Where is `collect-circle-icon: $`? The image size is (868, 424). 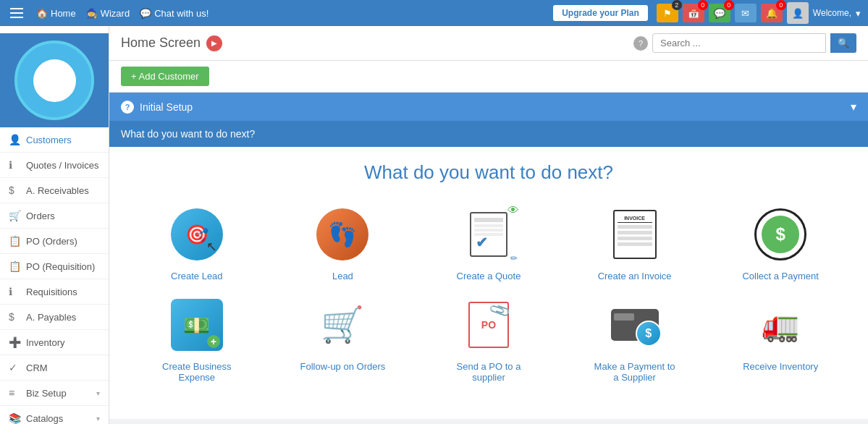
collect-circle-icon: $ is located at coordinates (780, 234).